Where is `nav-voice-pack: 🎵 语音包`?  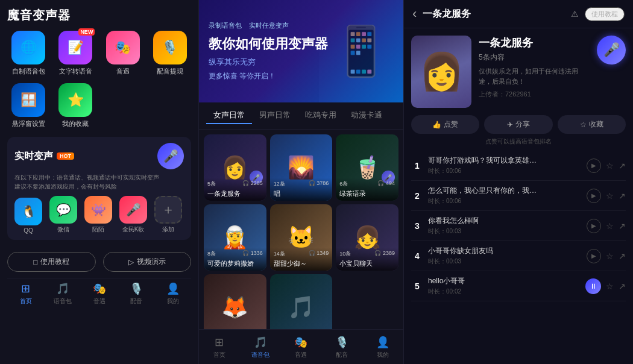
nav-voice-pack: 🎵 语音包 is located at coordinates (63, 293).